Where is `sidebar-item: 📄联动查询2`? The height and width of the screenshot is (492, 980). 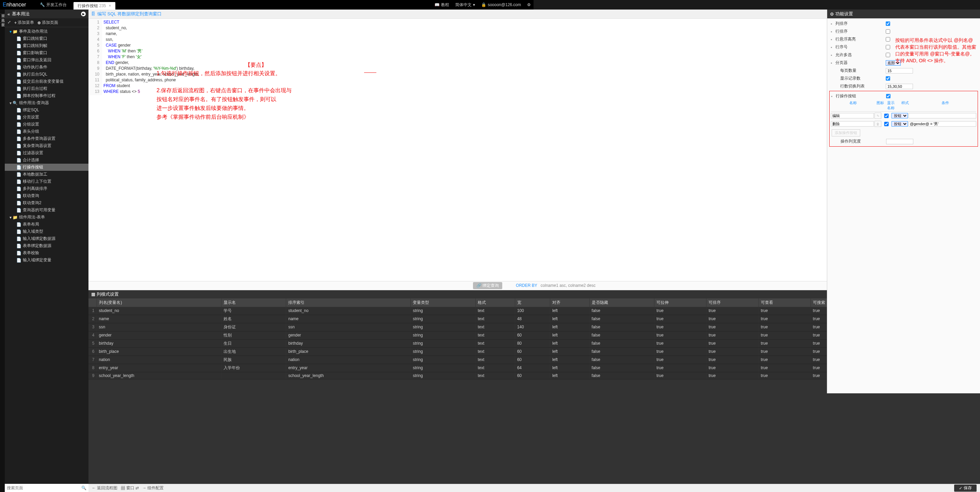
sidebar-item: 📄联动查询2 is located at coordinates (47, 203).